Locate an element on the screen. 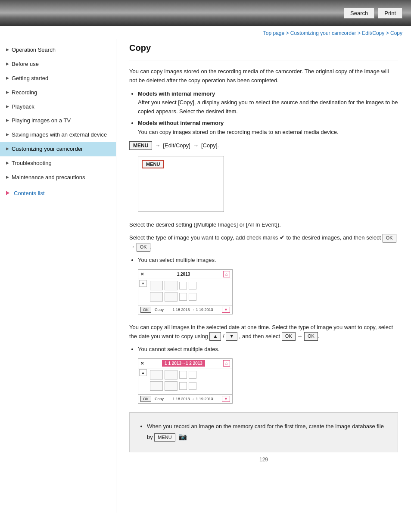  sidebar-item-label: Before use is located at coordinates (25, 65).